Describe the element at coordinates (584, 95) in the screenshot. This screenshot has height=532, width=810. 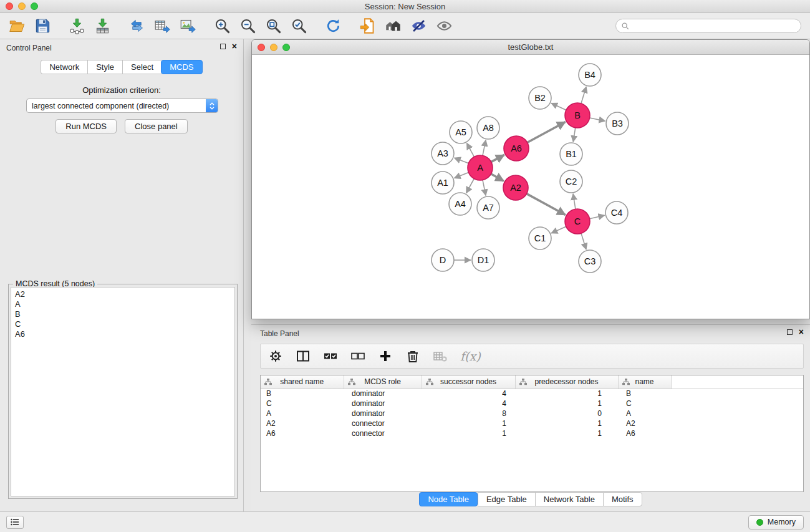
I see `network-edge-B-B4` at that location.